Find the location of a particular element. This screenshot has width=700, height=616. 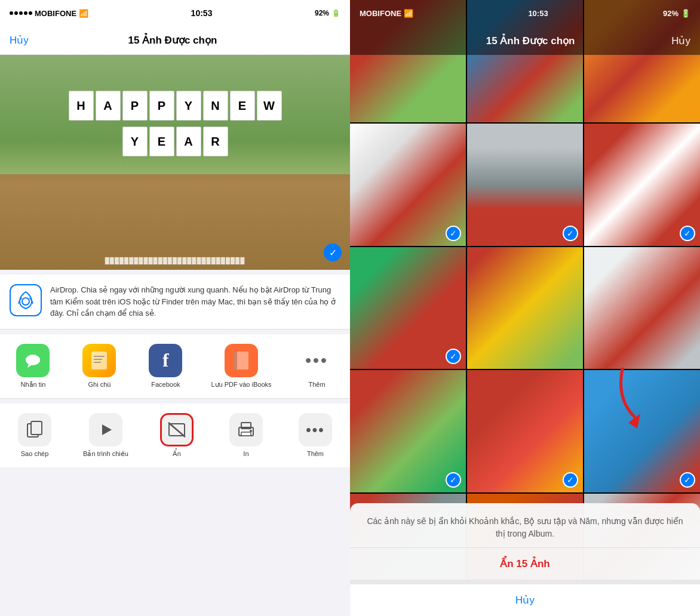

sign-row-2: Y E A R is located at coordinates (175, 141).